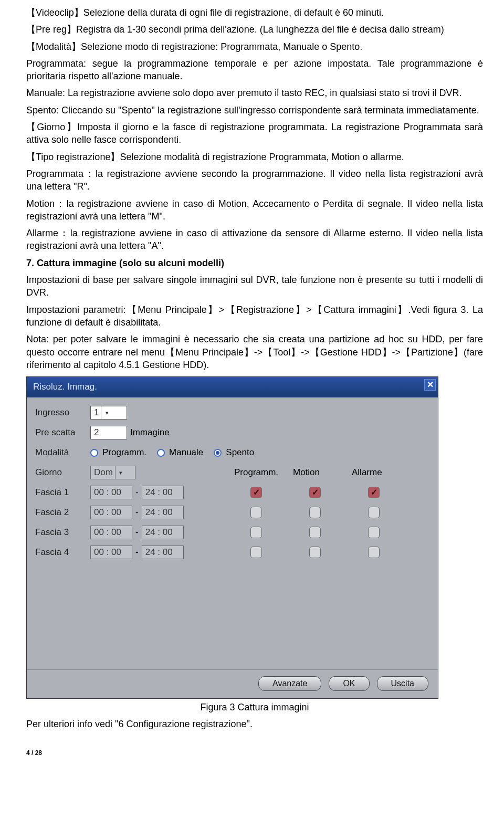 This screenshot has height=818, width=504. What do you see at coordinates (65, 386) in the screenshot?
I see `dialog-title-text: Risoluz. Immag.` at bounding box center [65, 386].